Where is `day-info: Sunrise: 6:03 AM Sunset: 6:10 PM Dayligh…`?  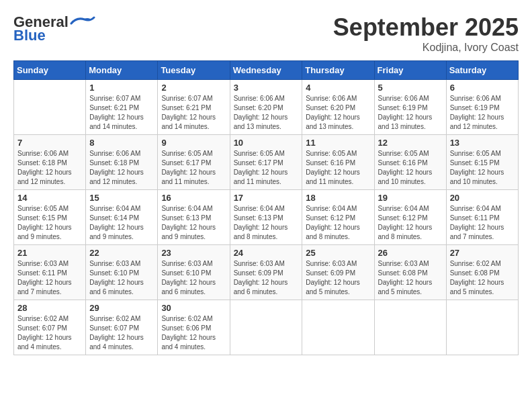 day-info: Sunrise: 6:03 AM Sunset: 6:10 PM Dayligh… is located at coordinates (193, 278).